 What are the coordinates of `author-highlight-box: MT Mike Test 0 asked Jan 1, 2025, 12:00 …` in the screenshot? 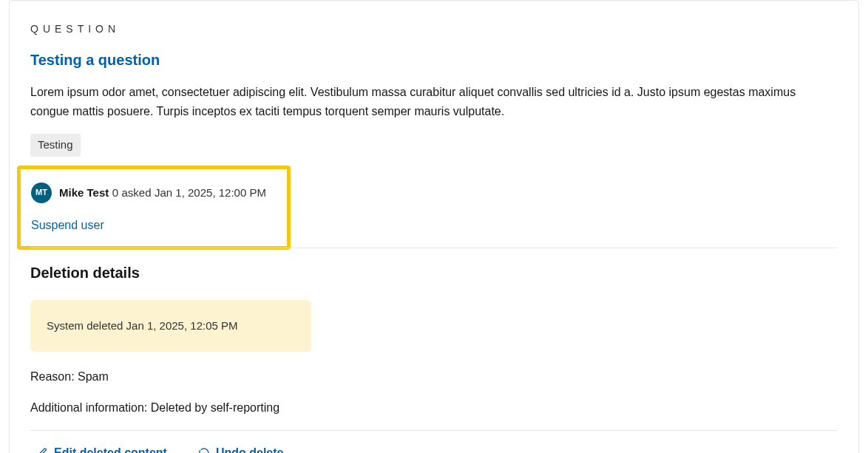 It's located at (154, 208).